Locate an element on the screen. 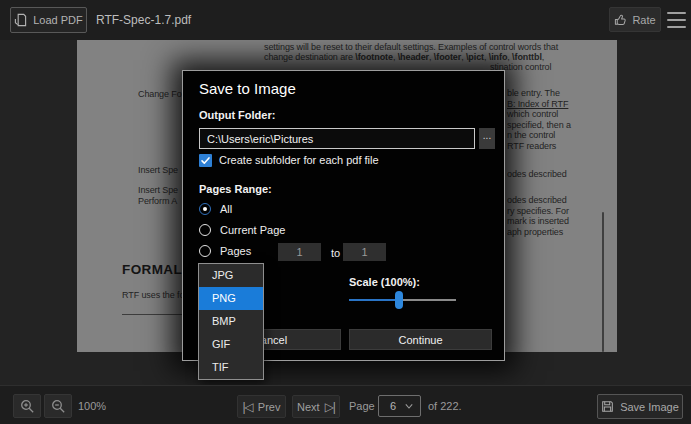 The width and height of the screenshot is (691, 424). pdf-text-fragment: RTF uses the fo is located at coordinates (153, 295).